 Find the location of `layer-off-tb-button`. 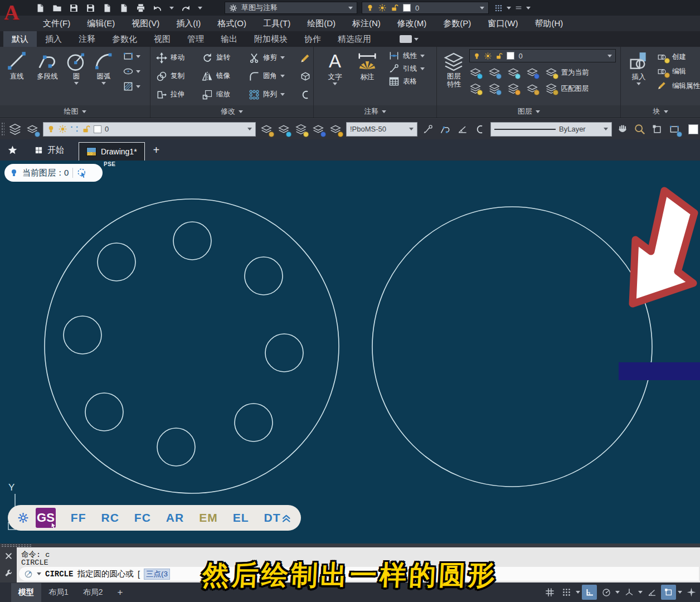

layer-off-tb-button is located at coordinates (284, 129).